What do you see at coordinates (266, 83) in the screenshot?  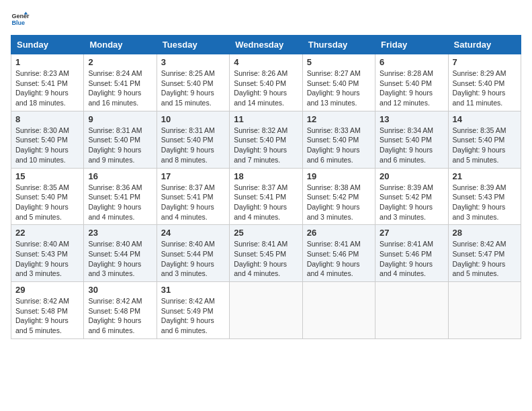 I see `calendar-cell: 4Sunrise: 8:26 AMSunset: 5:40 PMDaylight…` at bounding box center [266, 83].